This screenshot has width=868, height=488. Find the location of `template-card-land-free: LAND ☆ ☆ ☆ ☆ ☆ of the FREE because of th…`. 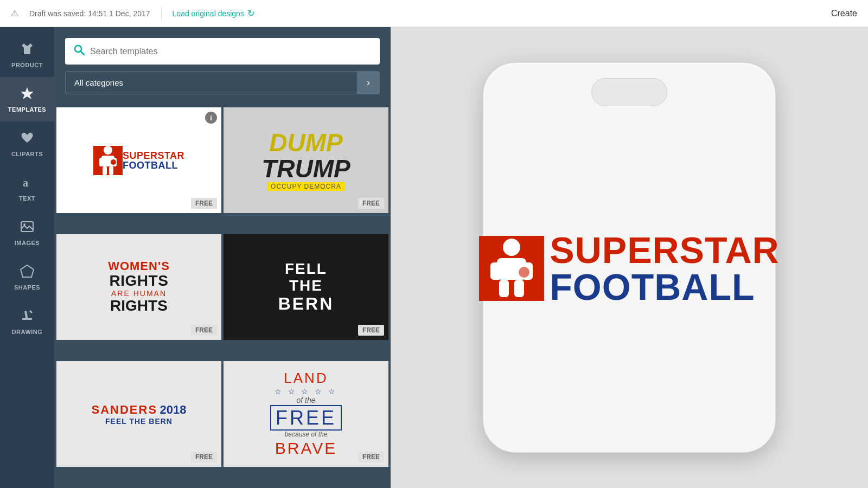

template-card-land-free: LAND ☆ ☆ ☆ ☆ ☆ of the FREE because of th… is located at coordinates (306, 414).